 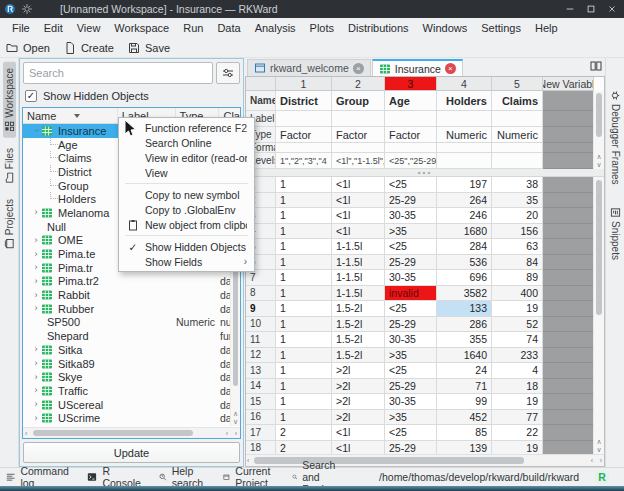 I want to click on meta-cell: <25","25-29"..., so click(x=411, y=161).